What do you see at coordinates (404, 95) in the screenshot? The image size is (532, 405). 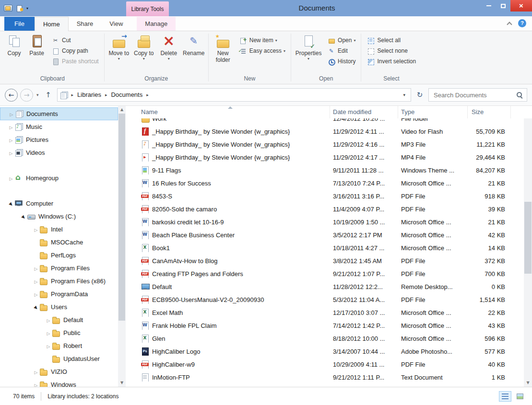 I see `address-history-dropdown-icon: ▾` at bounding box center [404, 95].